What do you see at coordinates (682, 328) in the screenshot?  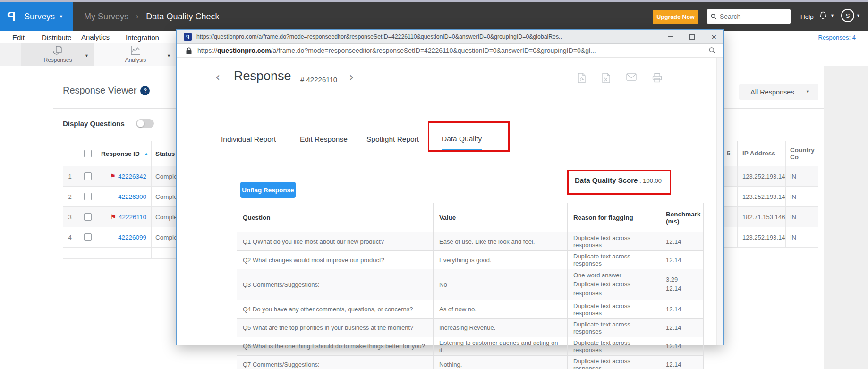 I see `benchmark-cell: 12.14` at bounding box center [682, 328].